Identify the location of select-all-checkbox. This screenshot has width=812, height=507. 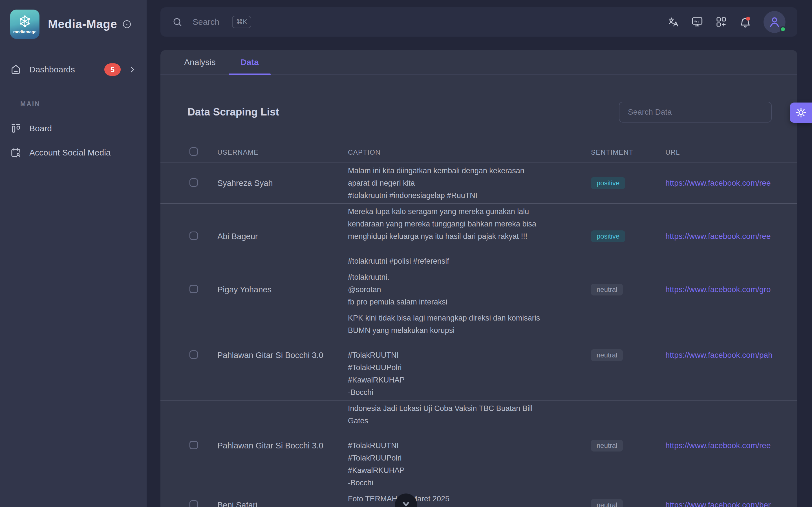
(194, 152).